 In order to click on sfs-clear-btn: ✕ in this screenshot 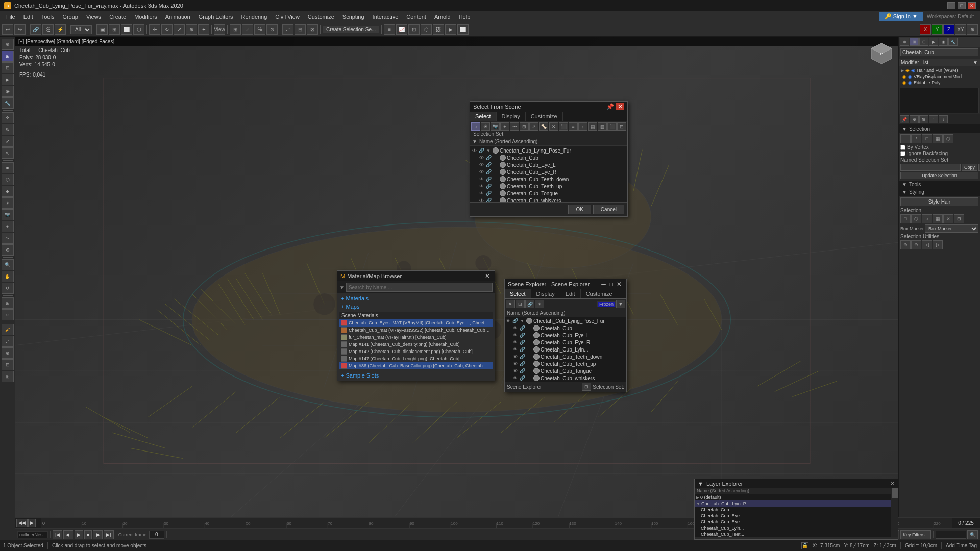, I will do `click(554, 127)`.